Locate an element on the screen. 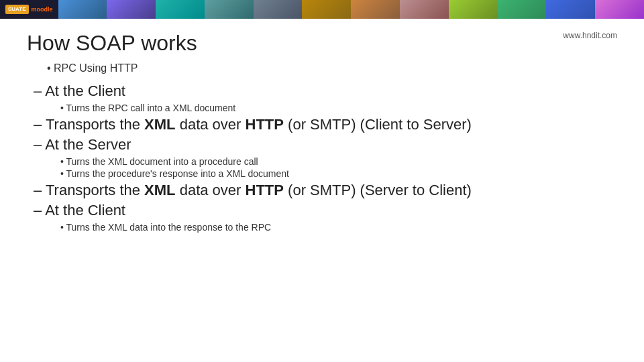 Image resolution: width=644 pixels, height=362 pixels. transport-em-1: XML is located at coordinates (160, 125).